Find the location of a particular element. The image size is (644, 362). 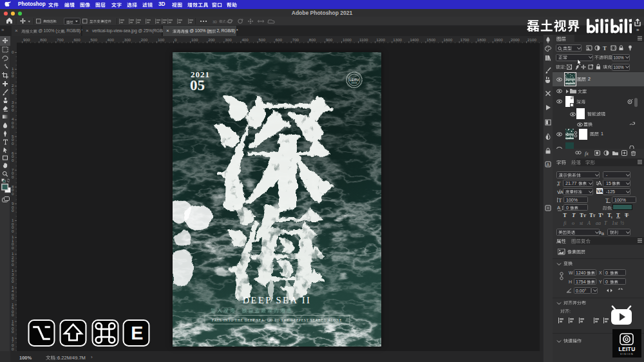

svg-text: 1500 is located at coordinates (431, 40).